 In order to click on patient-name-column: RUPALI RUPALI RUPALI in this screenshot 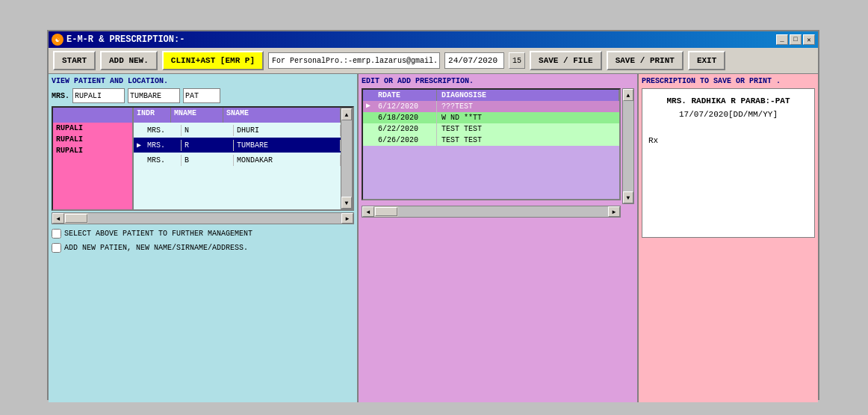, I will do `click(93, 159)`.